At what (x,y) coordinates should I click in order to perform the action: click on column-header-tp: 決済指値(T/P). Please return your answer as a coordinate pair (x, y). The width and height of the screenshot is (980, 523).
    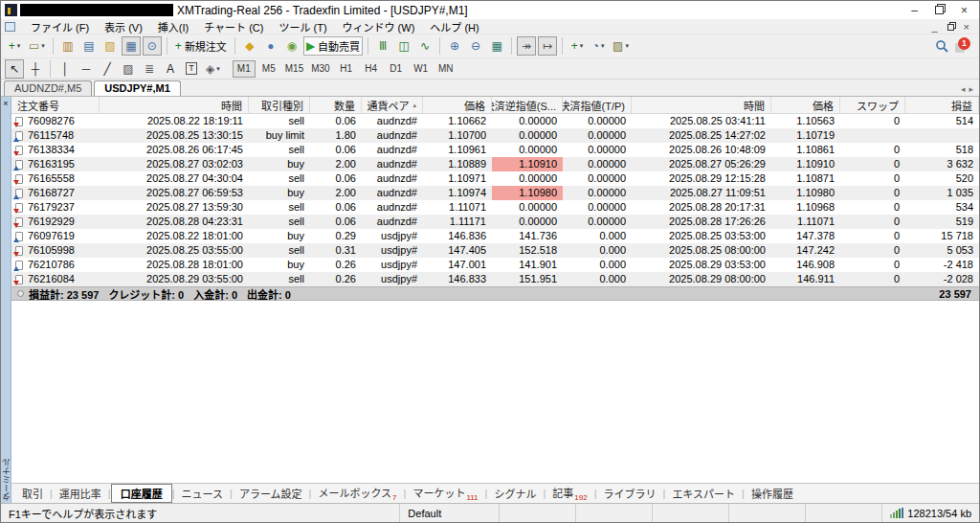
    Looking at the image, I should click on (597, 105).